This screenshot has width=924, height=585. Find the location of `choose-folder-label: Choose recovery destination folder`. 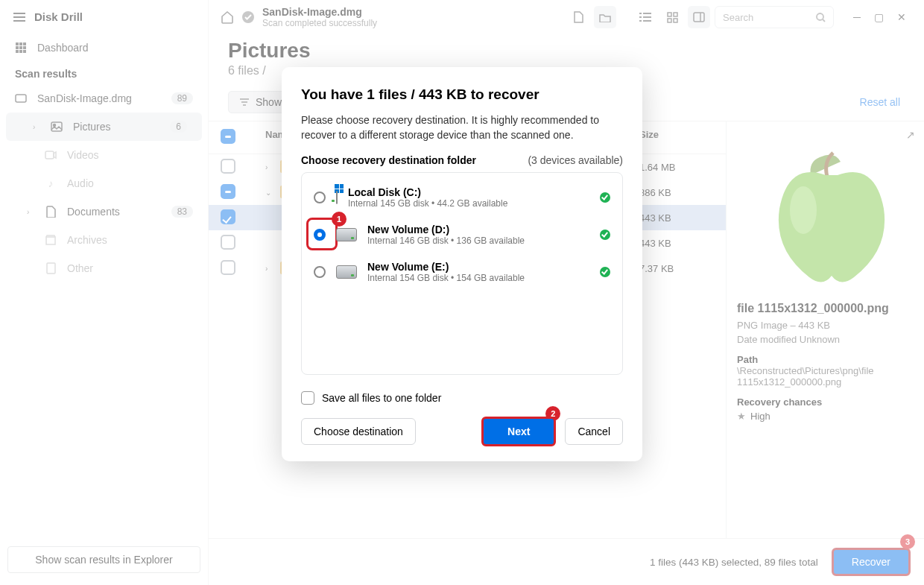

choose-folder-label: Choose recovery destination folder is located at coordinates (389, 160).